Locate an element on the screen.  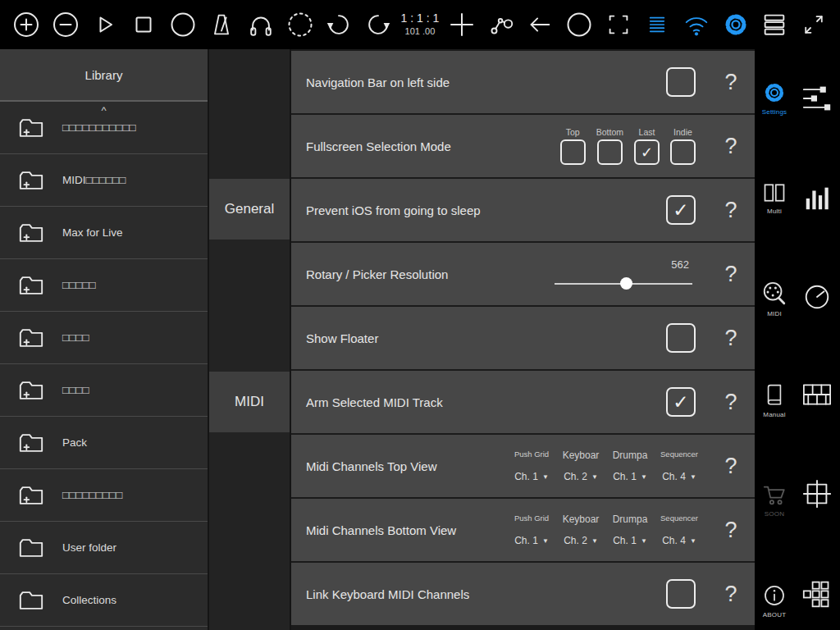
library-folder-item: □□□□□ is located at coordinates (103, 285).